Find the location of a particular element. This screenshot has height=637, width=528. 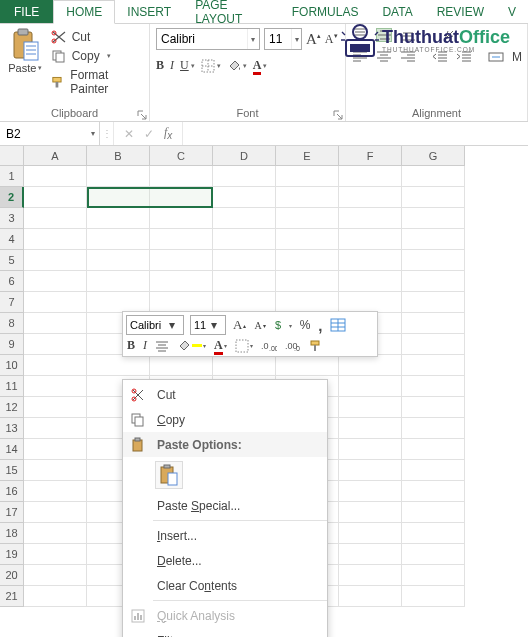

cell-G20 is located at coordinates (434, 576).